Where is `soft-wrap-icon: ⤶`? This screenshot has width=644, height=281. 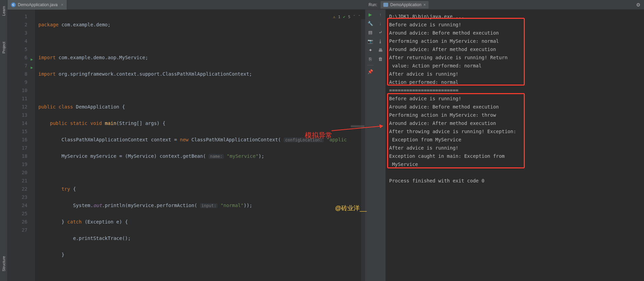
soft-wrap-icon: ⤶ is located at coordinates (381, 32).